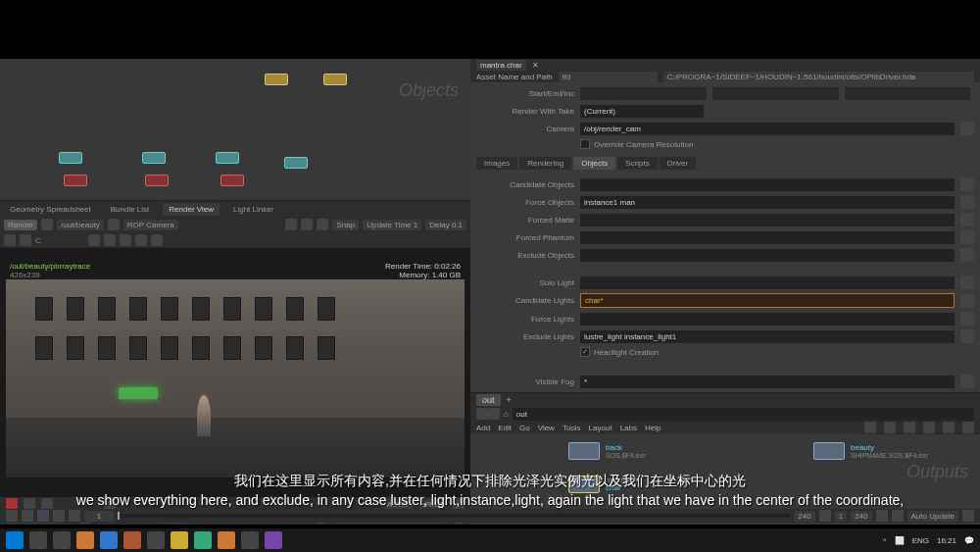  Describe the element at coordinates (608, 76) in the screenshot. I see `asset-name-input: ifd` at that location.